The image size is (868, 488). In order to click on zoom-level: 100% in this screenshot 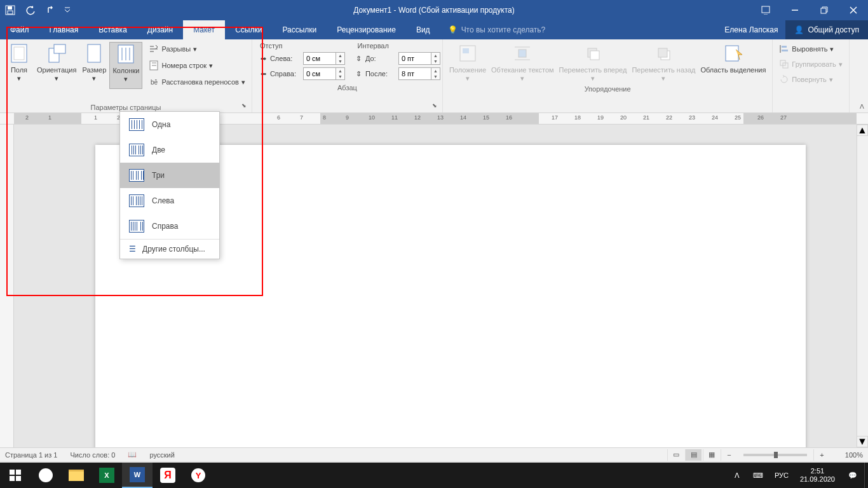, I will do `click(847, 455)`.